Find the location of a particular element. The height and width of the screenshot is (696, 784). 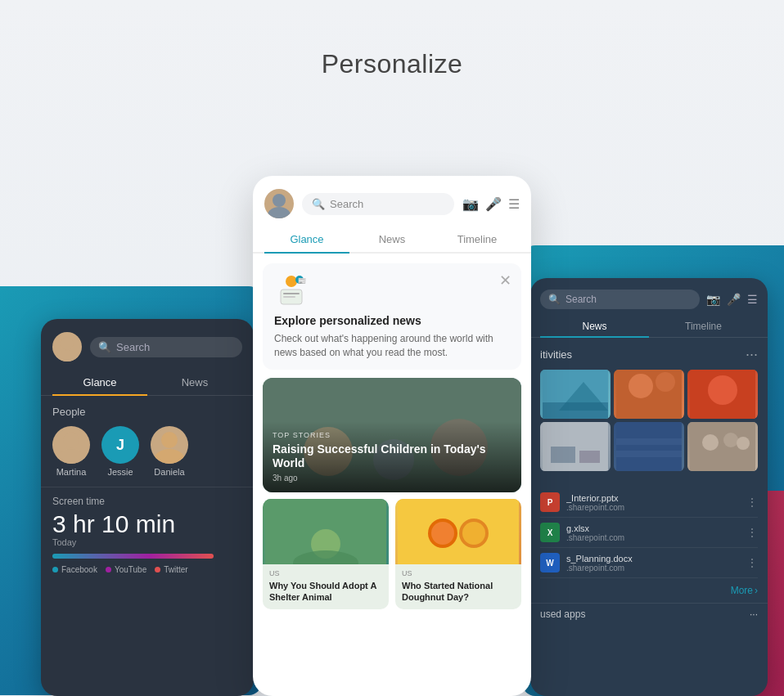

photo-room is located at coordinates (575, 447).